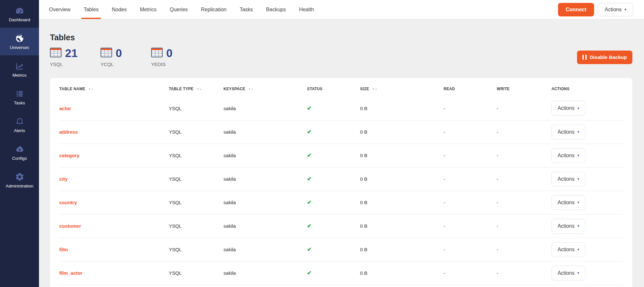 Image resolution: width=644 pixels, height=287 pixels. What do you see at coordinates (177, 57) in the screenshot?
I see `stat-yedis: 0 YEDIS` at bounding box center [177, 57].